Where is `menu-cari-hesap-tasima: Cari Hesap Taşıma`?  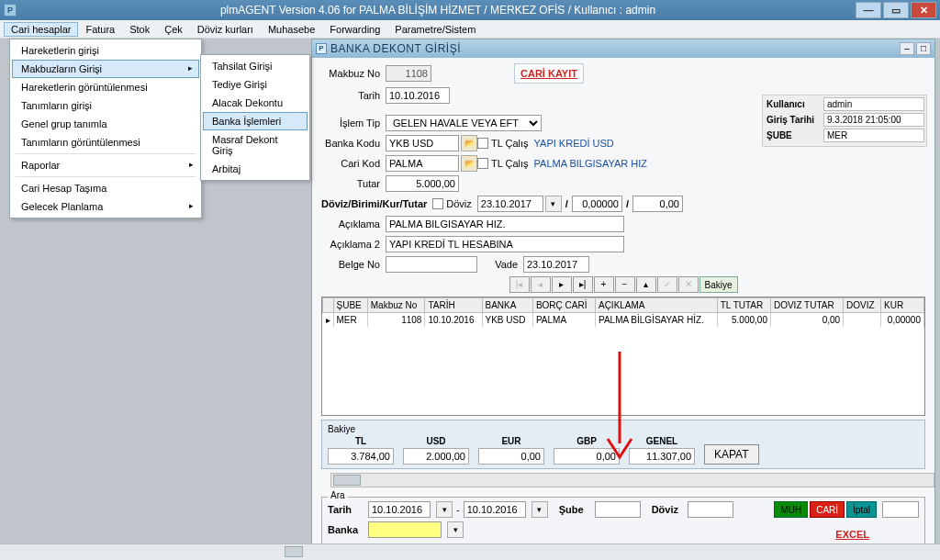 menu-cari-hesap-tasima: Cari Hesap Taşıma is located at coordinates (106, 188).